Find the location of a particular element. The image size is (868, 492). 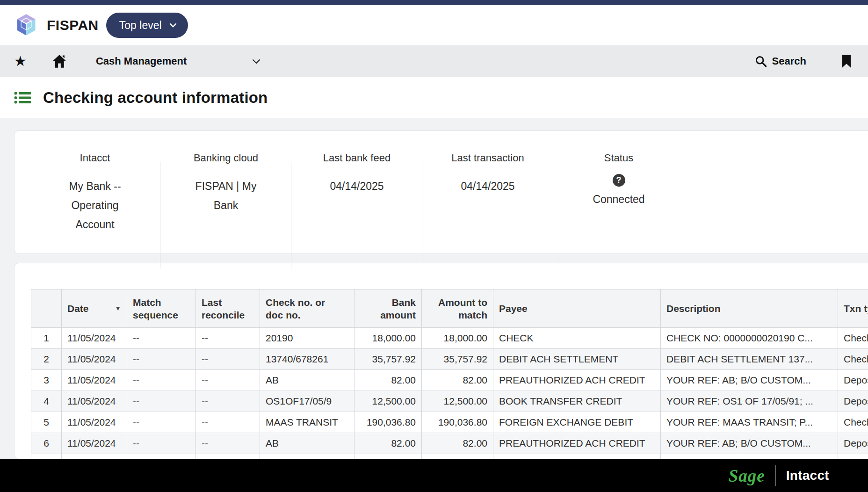

cell-row-num: 4 is located at coordinates (47, 401).